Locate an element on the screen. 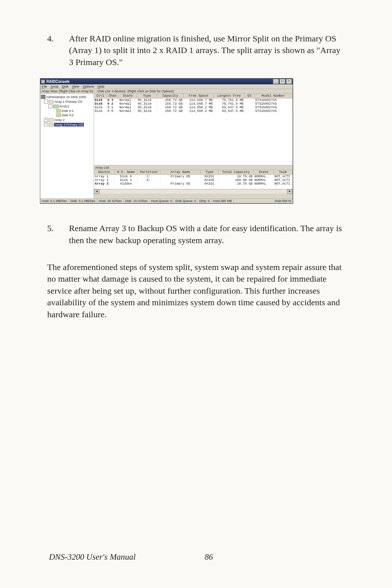 This screenshot has width=392, height=588. minimize-button: _ is located at coordinates (276, 81).